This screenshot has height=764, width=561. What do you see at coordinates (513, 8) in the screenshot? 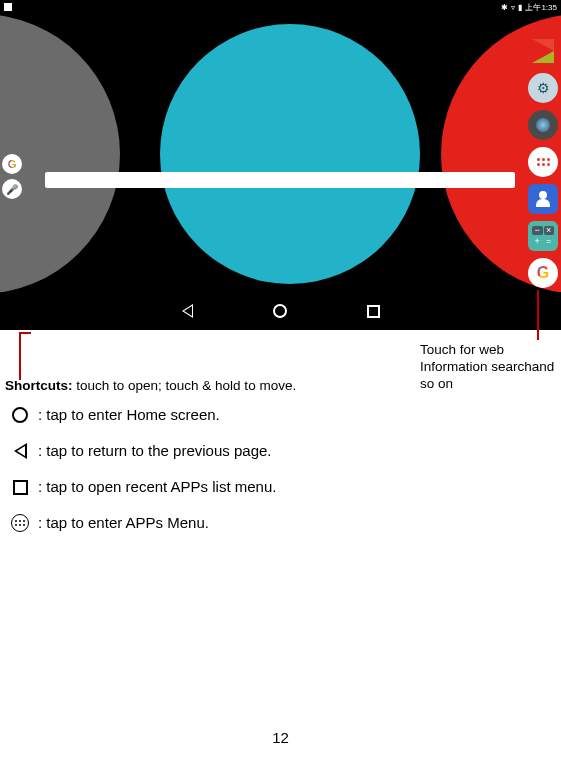
I see `wifi-icon: ▿` at bounding box center [513, 8].